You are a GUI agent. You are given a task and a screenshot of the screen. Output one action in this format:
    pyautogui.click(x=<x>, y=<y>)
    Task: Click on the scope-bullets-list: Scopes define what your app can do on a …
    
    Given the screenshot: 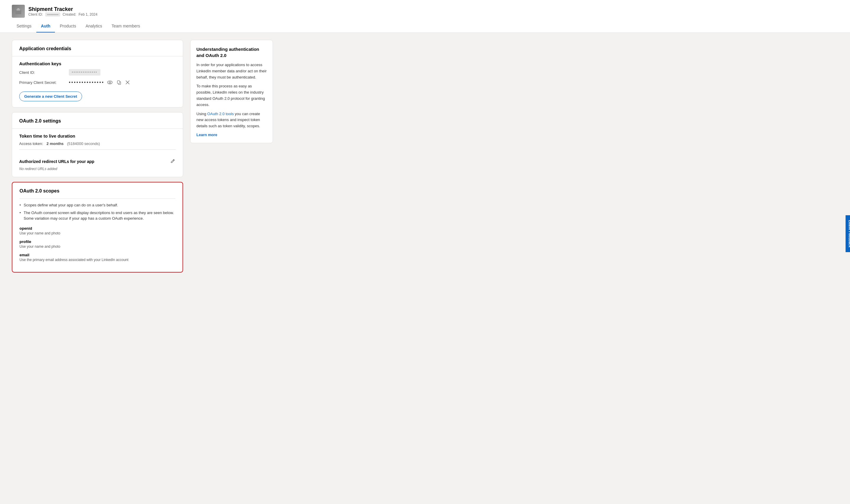 What is the action you would take?
    pyautogui.click(x=97, y=212)
    